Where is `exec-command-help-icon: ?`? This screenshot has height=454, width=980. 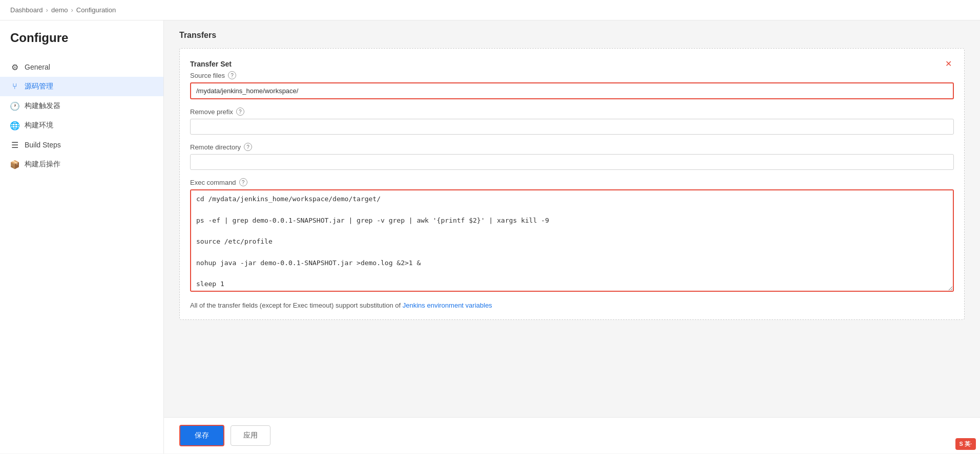
exec-command-help-icon: ? is located at coordinates (243, 182).